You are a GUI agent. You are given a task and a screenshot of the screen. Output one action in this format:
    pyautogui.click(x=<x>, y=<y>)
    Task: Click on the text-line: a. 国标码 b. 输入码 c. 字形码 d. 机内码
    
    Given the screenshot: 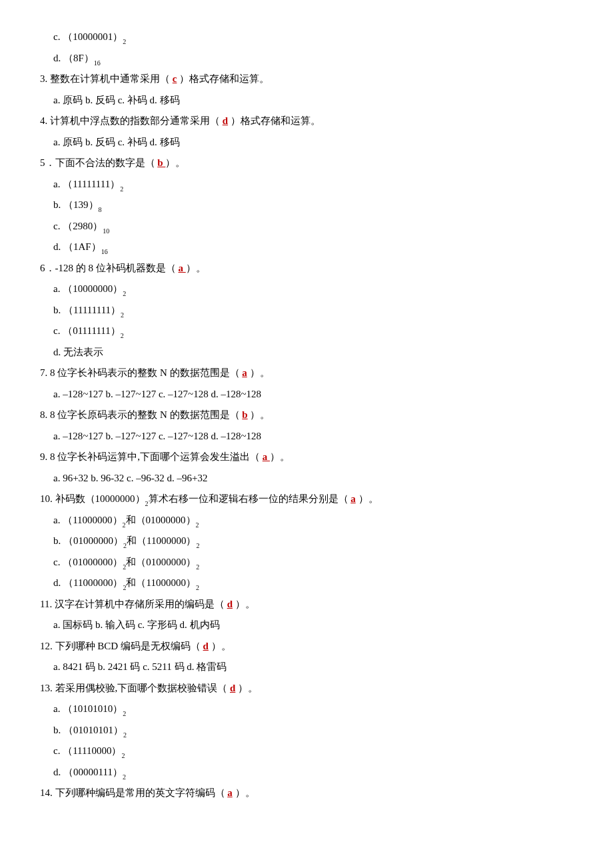 What is the action you would take?
    pyautogui.click(x=306, y=625)
    